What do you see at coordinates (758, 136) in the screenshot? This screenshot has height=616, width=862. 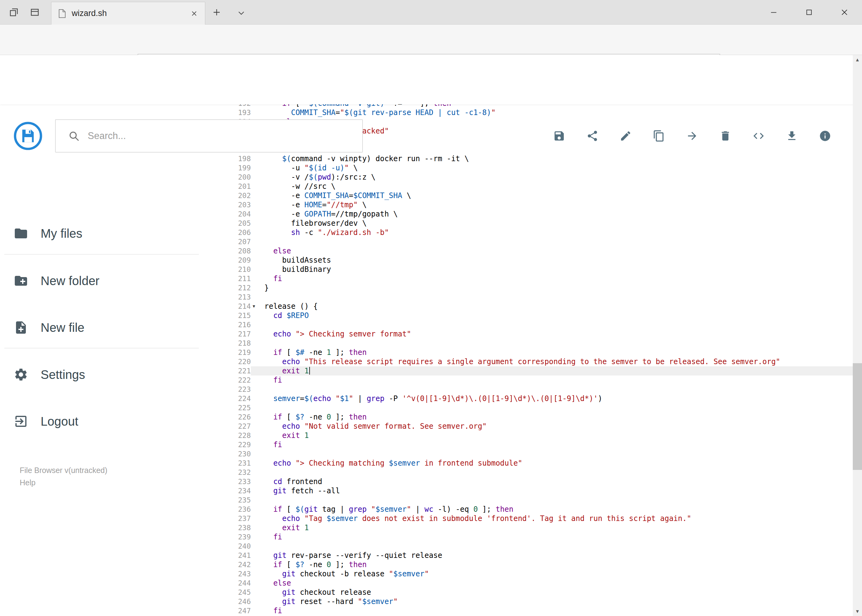 I see `code-icon` at bounding box center [758, 136].